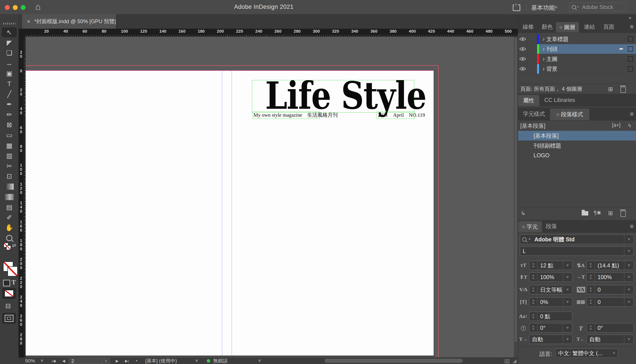 This screenshot has width=636, height=364. What do you see at coordinates (587, 69) in the screenshot?
I see `layer-name: 背景` at bounding box center [587, 69].